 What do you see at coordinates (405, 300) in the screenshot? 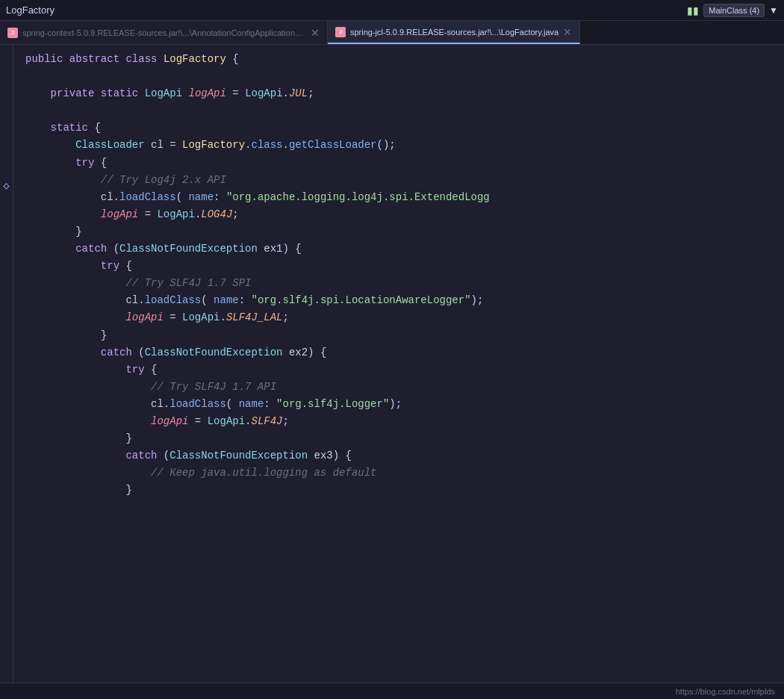
I see `code-line-15: cl.loadClass( name: "org.slf4j.spi.Locat…` at bounding box center [405, 300].